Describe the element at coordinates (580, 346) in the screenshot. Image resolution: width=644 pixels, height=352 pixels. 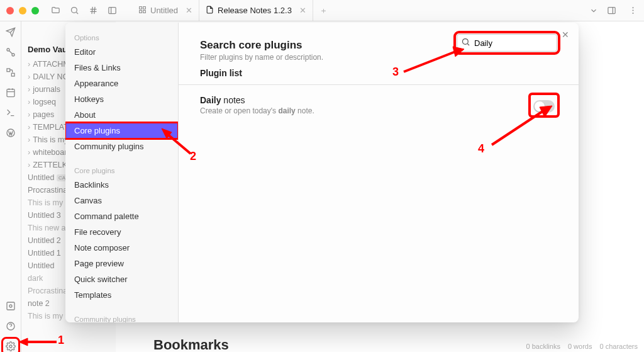
I see `word-count: 0 words` at that location.